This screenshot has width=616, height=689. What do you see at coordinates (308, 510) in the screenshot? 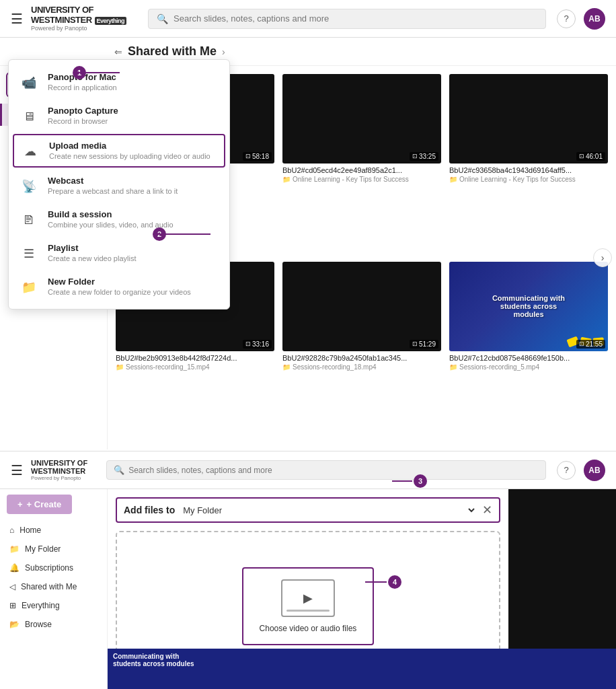
I see `add-files-header: Add files to My Folder ✕` at bounding box center [308, 510].